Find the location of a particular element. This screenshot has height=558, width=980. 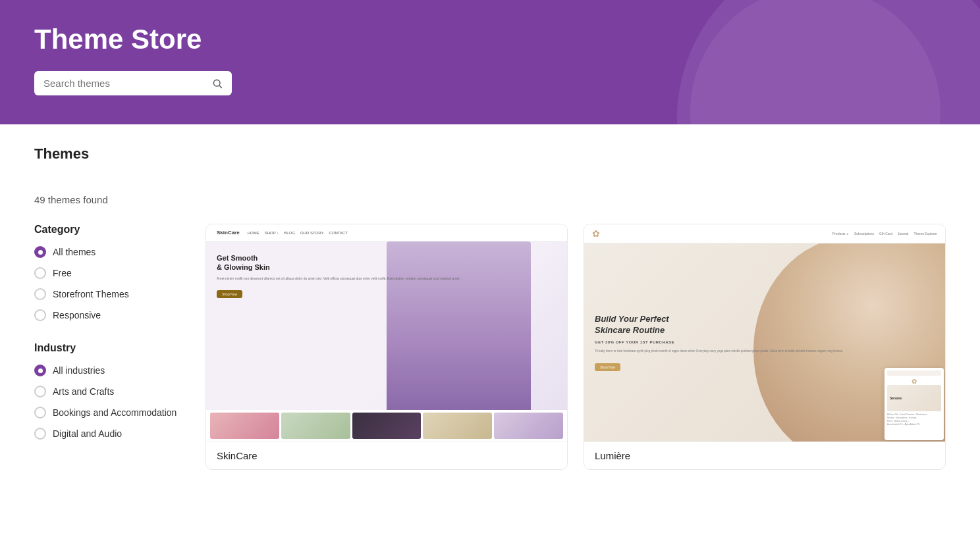

sidebar-label-bookings: Bookings and Accommodation is located at coordinates (115, 413).